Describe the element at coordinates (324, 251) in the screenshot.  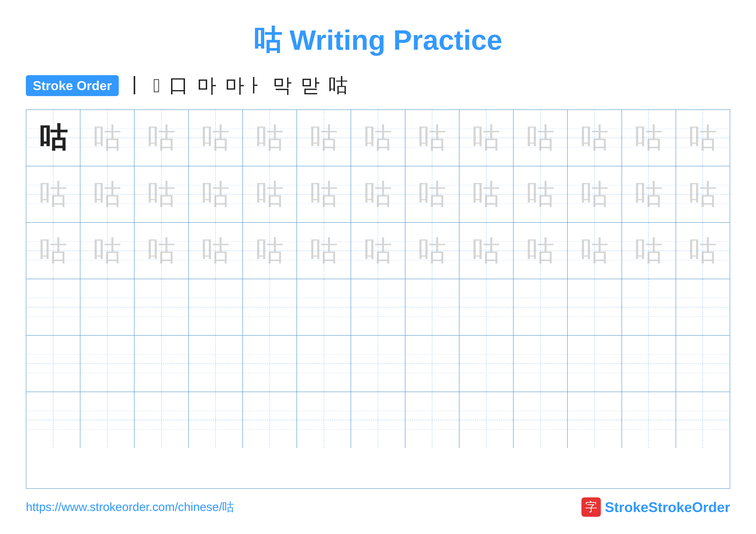
I see `grid-cell-3-6: 咕` at that location.